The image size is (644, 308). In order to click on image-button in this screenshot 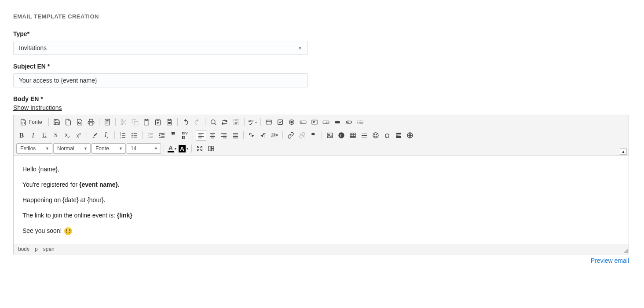, I will do `click(330, 135)`.